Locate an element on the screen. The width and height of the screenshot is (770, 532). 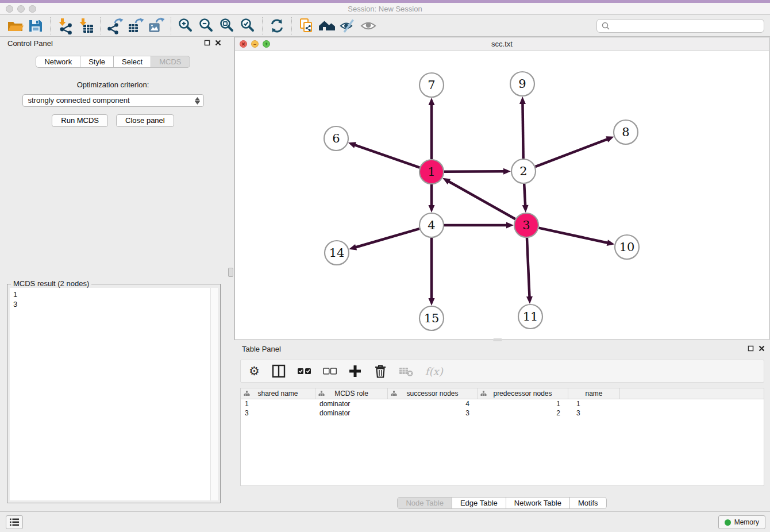
toolbar-separator is located at coordinates (292, 26).